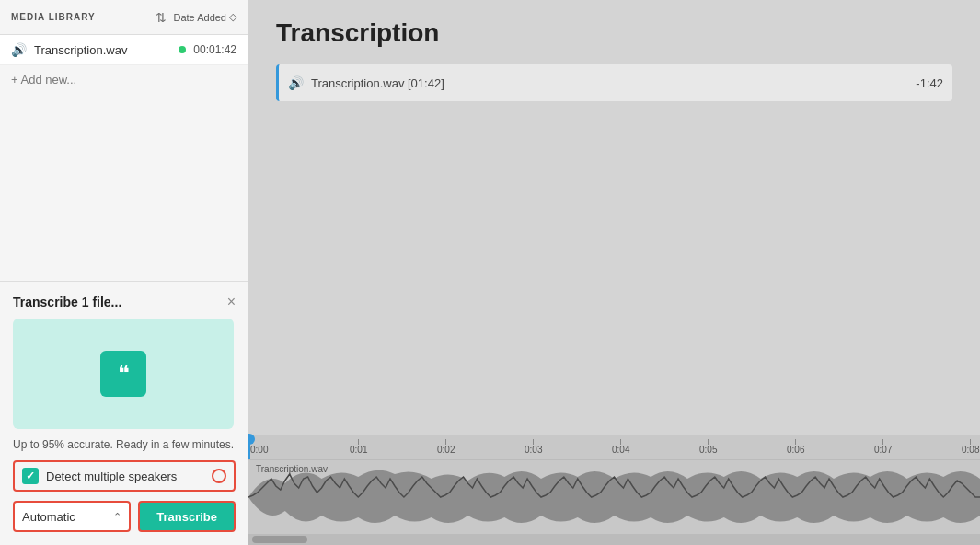 The height and width of the screenshot is (545, 980). What do you see at coordinates (123, 374) in the screenshot?
I see `transcribe-thumbnail: ❝` at bounding box center [123, 374].